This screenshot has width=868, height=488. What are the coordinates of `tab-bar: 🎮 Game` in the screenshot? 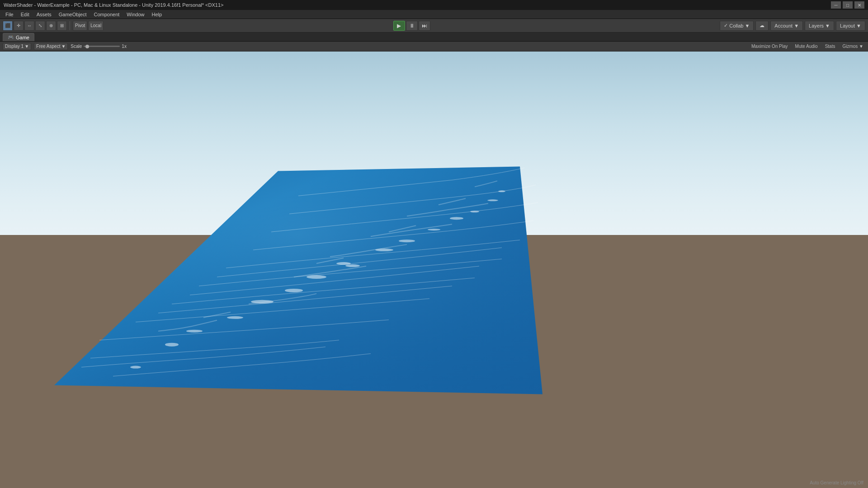 It's located at (434, 37).